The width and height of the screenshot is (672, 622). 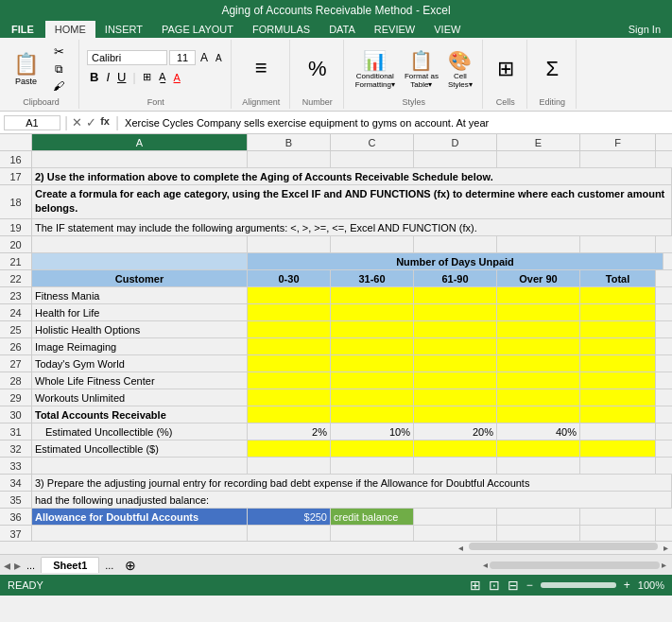 I want to click on horizontal-scrollbar: ◂ ▸, so click(x=336, y=547).